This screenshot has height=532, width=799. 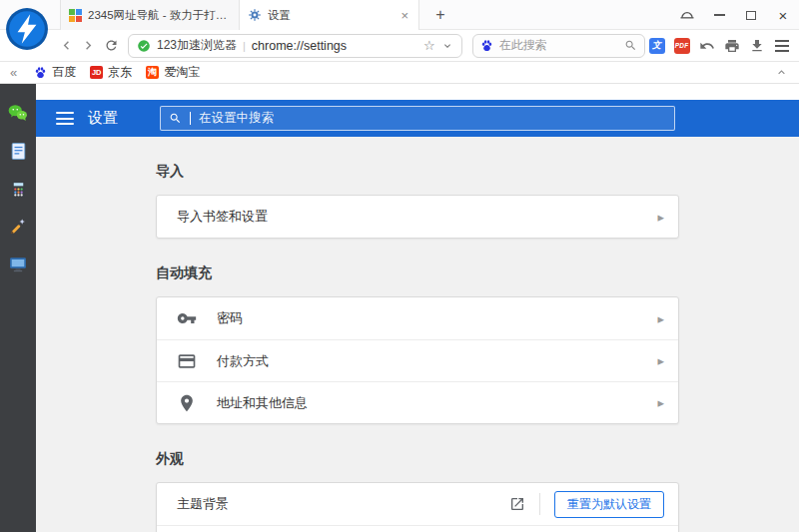 What do you see at coordinates (27, 29) in the screenshot?
I see `browser-logo` at bounding box center [27, 29].